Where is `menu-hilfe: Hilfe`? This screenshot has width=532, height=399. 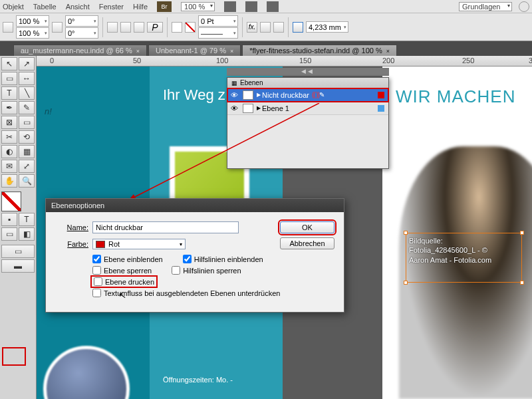
menu-hilfe: Hilfe is located at coordinates (140, 7).